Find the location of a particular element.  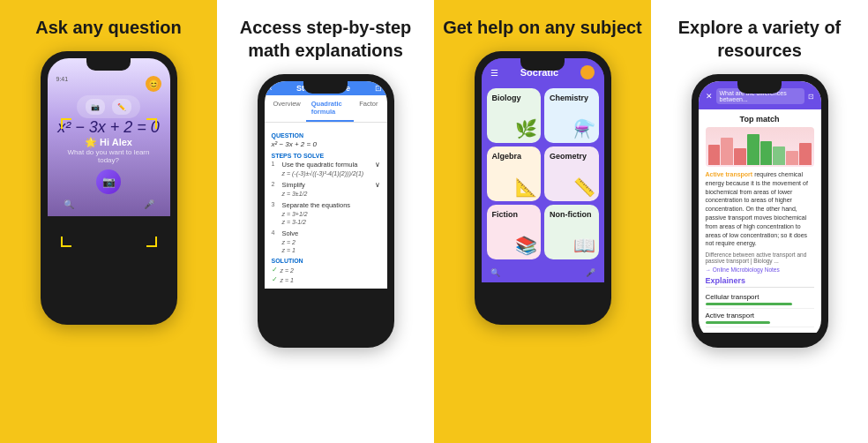

step2-num: 2 is located at coordinates (275, 184).